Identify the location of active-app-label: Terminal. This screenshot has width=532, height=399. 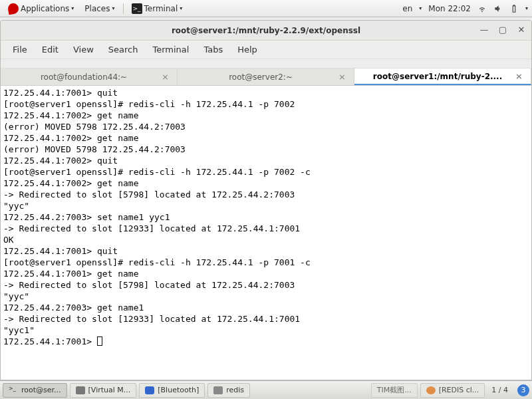
(161, 9).